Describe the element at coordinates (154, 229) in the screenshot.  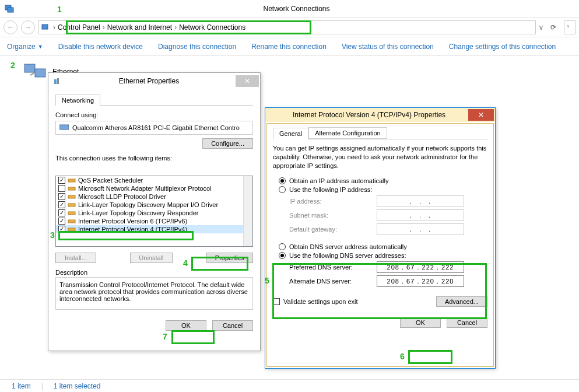
I see `protocol-row: ✓Internet Protocol Version 4 (TCP/IPv4)` at that location.